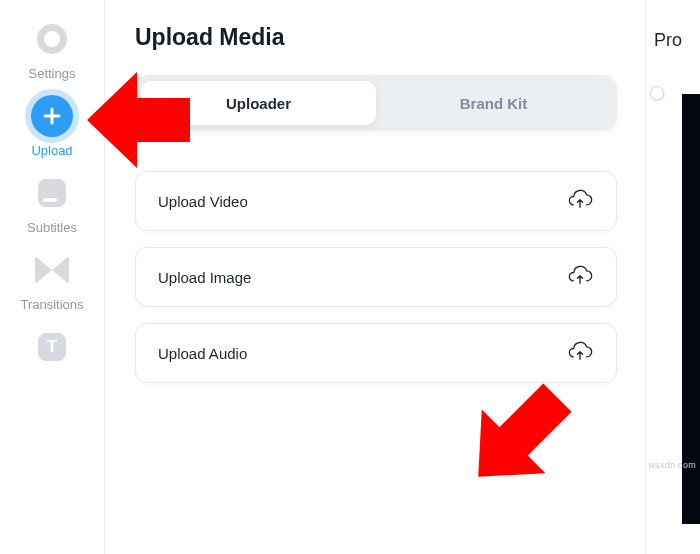 The width and height of the screenshot is (700, 554). I want to click on tab-uploader: Uploader, so click(258, 103).